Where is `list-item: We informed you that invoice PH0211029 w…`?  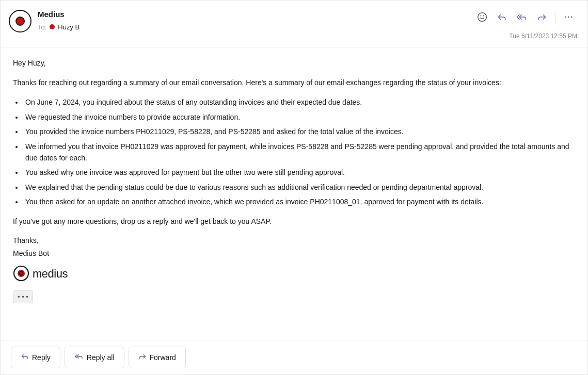 list-item: We informed you that invoice PH0211029 w… is located at coordinates (299, 153).